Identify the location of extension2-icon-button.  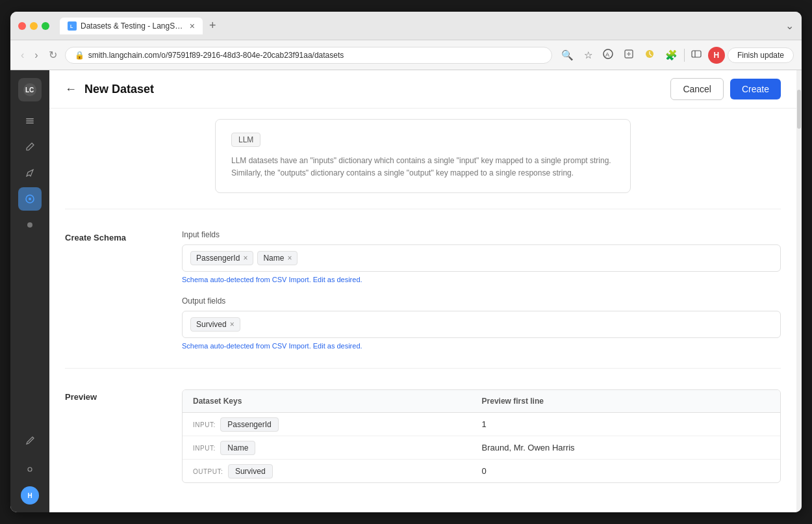
(629, 55).